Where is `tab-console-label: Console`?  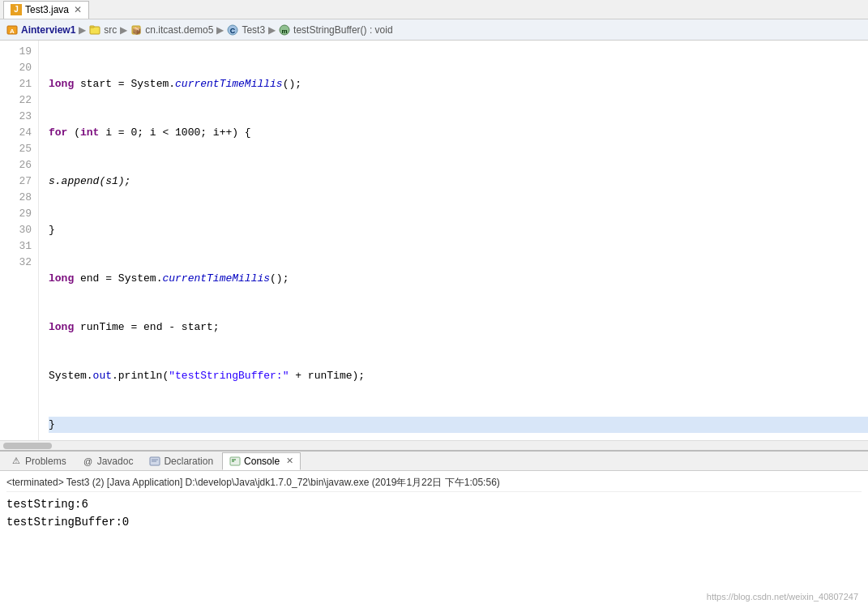
tab-console-label: Console is located at coordinates (262, 461).